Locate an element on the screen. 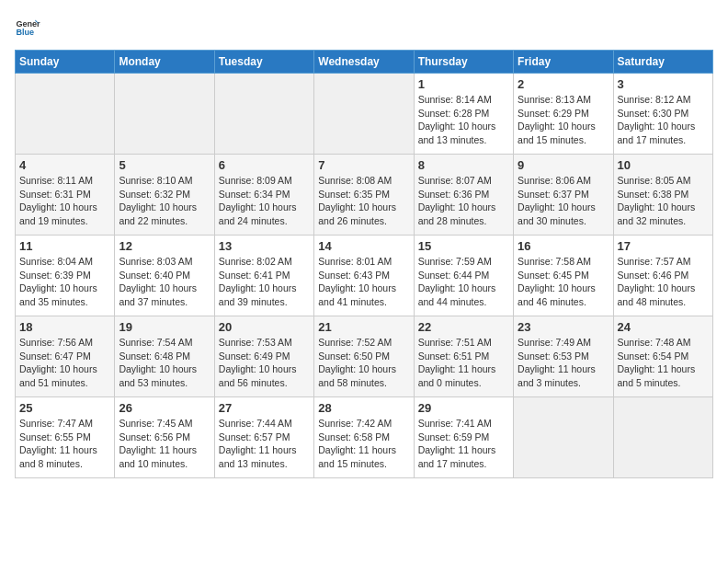  week-row-1: 1Sunrise: 8:14 AM Sunset: 6:28 PM Daylig… is located at coordinates (364, 114).